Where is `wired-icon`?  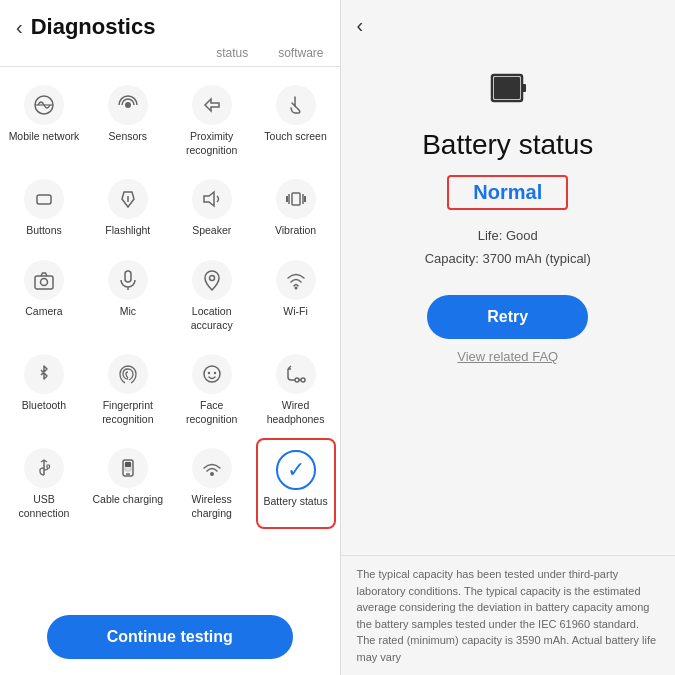 wired-icon is located at coordinates (296, 374).